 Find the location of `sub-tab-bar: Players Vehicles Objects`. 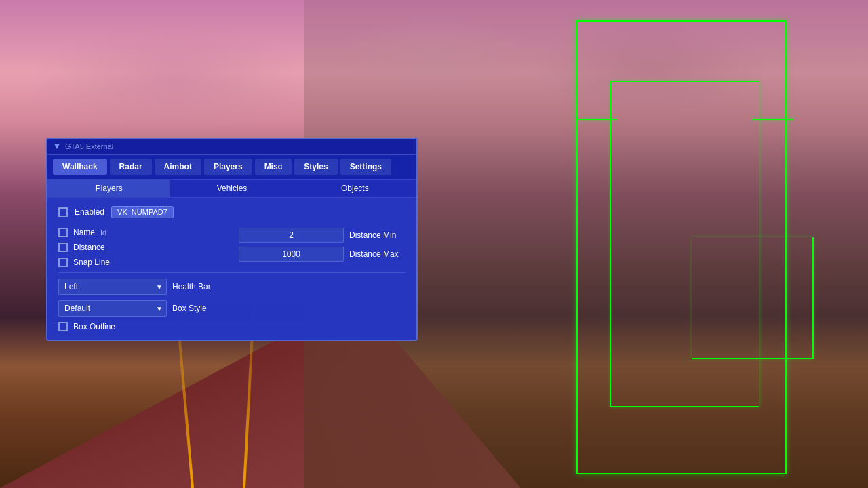

sub-tab-bar: Players Vehicles Objects is located at coordinates (232, 188).